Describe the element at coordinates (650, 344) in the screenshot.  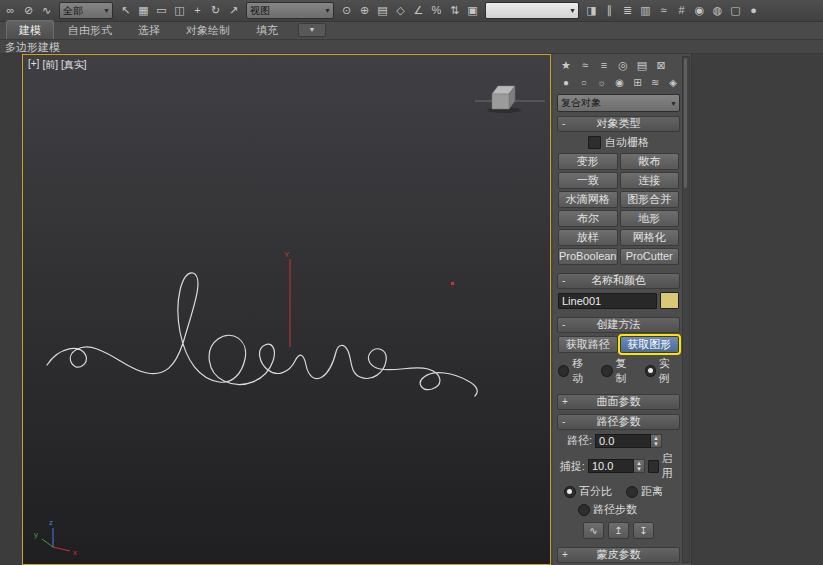
I see `get-shape-button: 获取图形` at that location.